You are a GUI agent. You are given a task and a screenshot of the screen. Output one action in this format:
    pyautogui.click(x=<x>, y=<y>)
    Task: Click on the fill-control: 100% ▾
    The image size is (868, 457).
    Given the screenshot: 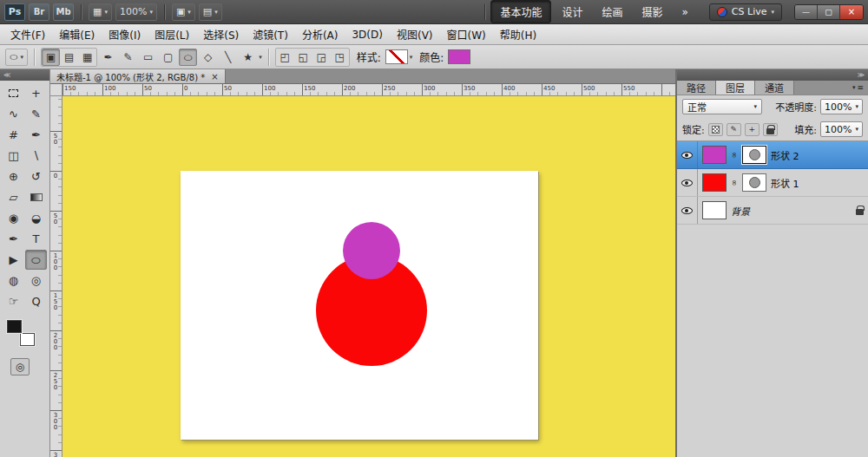 What is the action you would take?
    pyautogui.click(x=842, y=129)
    